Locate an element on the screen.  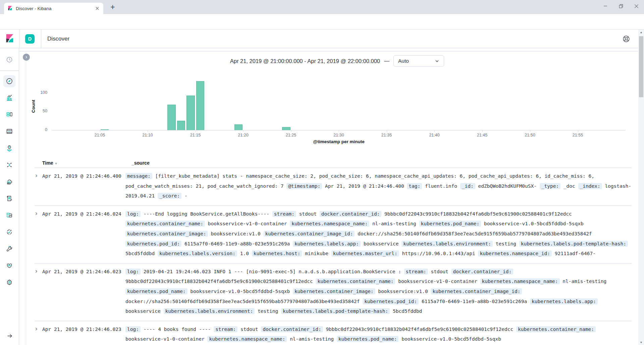
field-name-badge: log: is located at coordinates (133, 272).